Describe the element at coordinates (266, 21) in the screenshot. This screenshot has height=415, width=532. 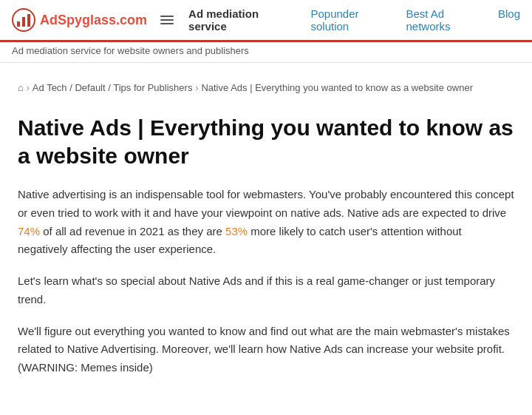
I see `site-header: AdSpyglass.com Ad mediation service Popu…` at that location.